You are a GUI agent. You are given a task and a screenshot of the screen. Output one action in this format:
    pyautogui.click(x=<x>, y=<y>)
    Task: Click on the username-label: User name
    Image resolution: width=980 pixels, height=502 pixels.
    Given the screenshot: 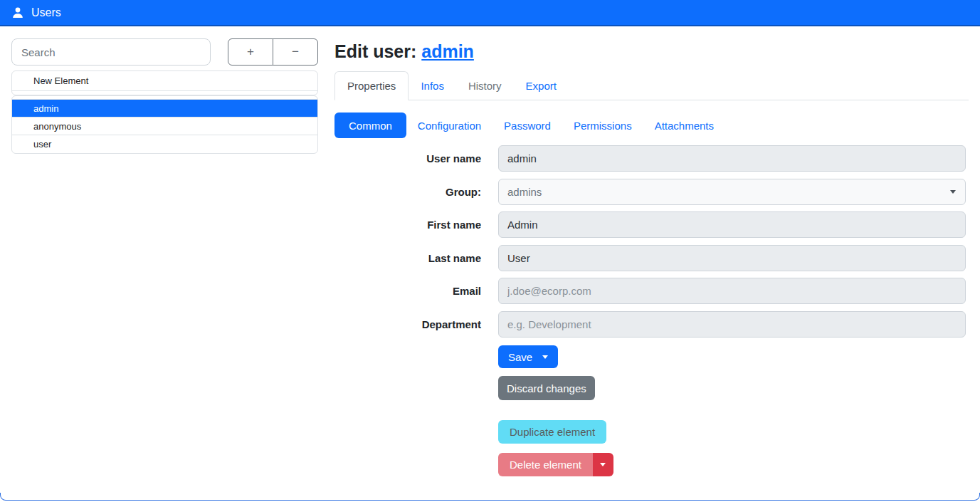 What is the action you would take?
    pyautogui.click(x=408, y=158)
    